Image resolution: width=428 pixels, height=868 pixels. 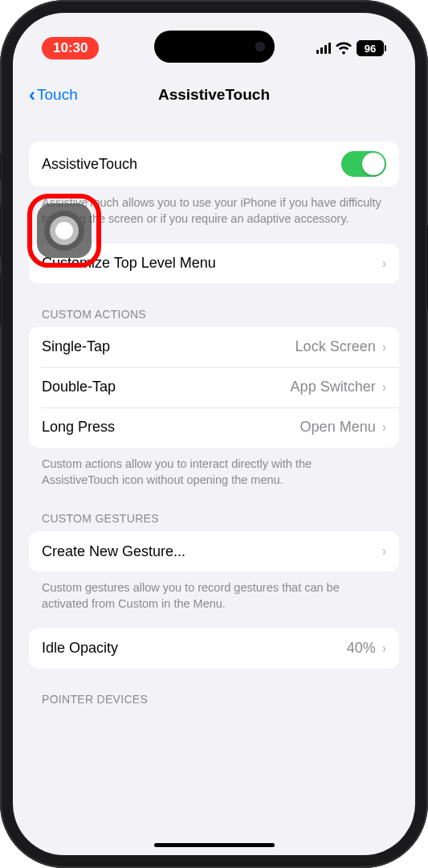 What do you see at coordinates (166, 387) in the screenshot?
I see `row-label: Double-Tap` at bounding box center [166, 387].